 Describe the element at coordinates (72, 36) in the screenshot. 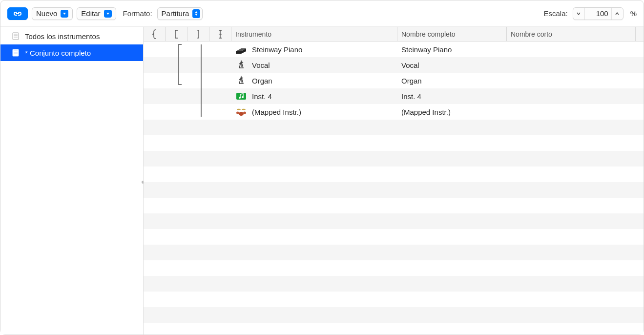

I see `sidebar-item-all-instruments: Todos los instrumentos` at that location.